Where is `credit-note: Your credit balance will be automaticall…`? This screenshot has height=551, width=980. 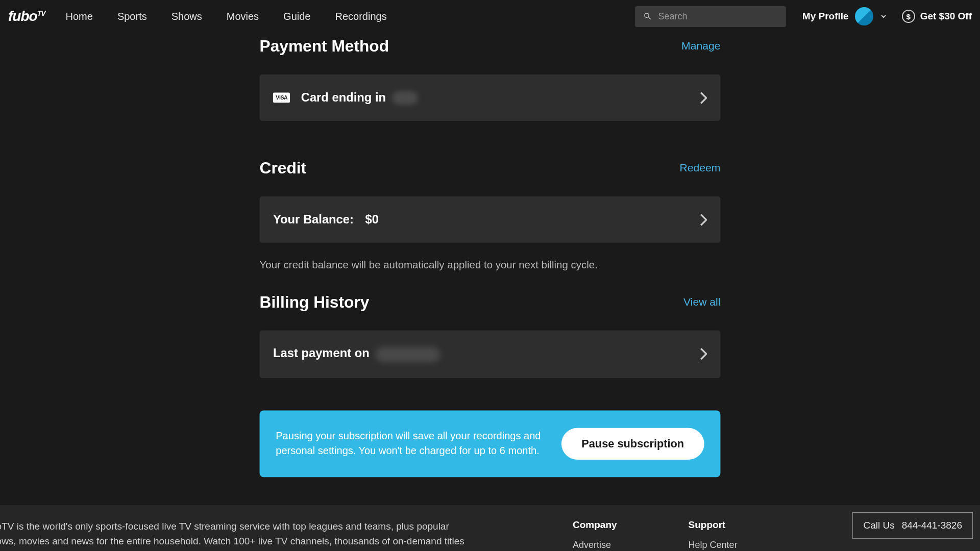 credit-note: Your credit balance will be automaticall… is located at coordinates (490, 265).